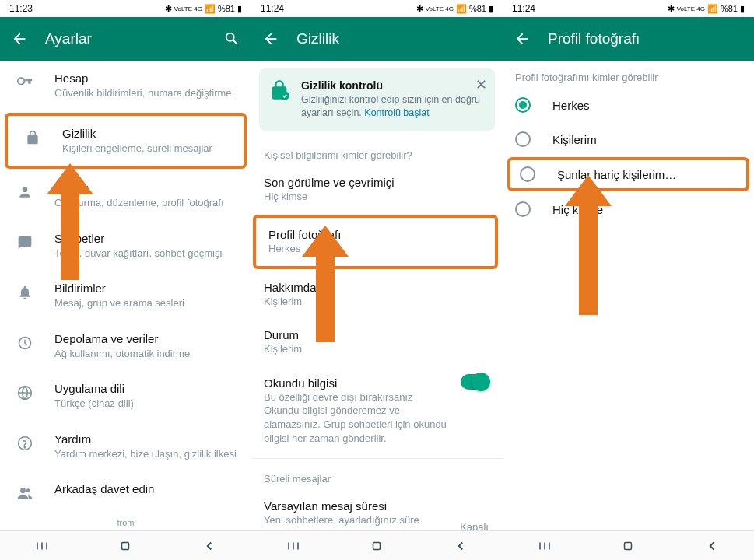 Image resolution: width=754 pixels, height=560 pixels. Describe the element at coordinates (629, 174) in the screenshot. I see `radio-option-contacts-except: Şunlar hariç kişilerim…` at that location.